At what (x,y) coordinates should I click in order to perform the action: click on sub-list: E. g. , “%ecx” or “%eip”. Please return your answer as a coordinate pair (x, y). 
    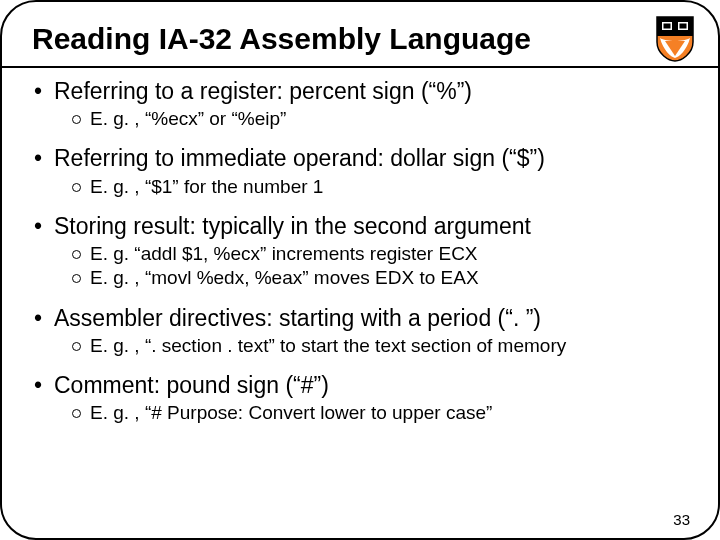
    Looking at the image, I should click on (363, 119).